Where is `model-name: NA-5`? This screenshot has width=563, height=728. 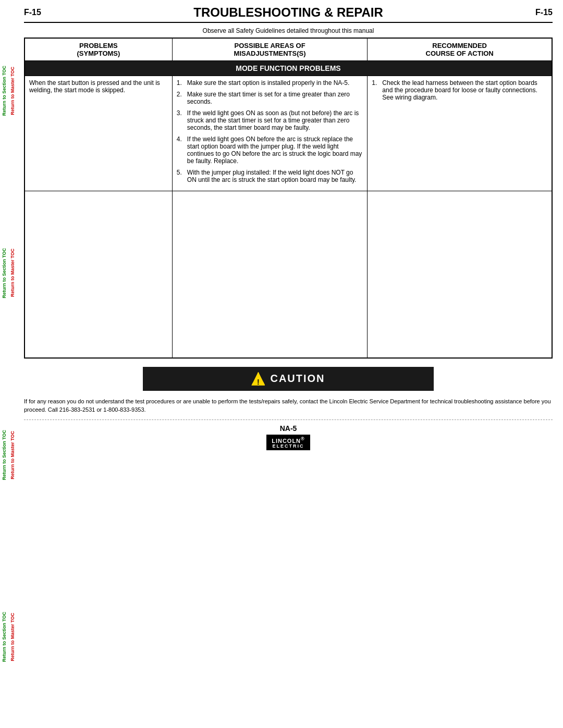 model-name: NA-5 is located at coordinates (288, 428).